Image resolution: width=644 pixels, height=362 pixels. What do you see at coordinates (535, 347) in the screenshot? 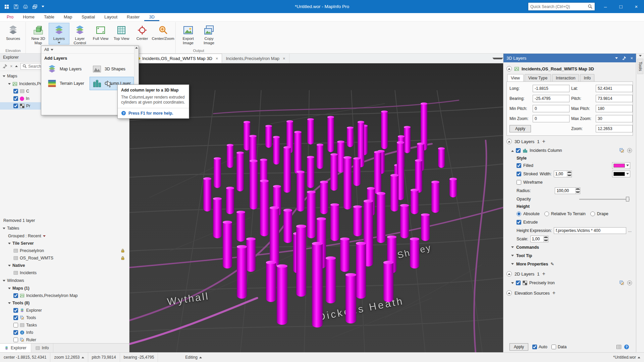
I see `auto-checkbox` at bounding box center [535, 347].